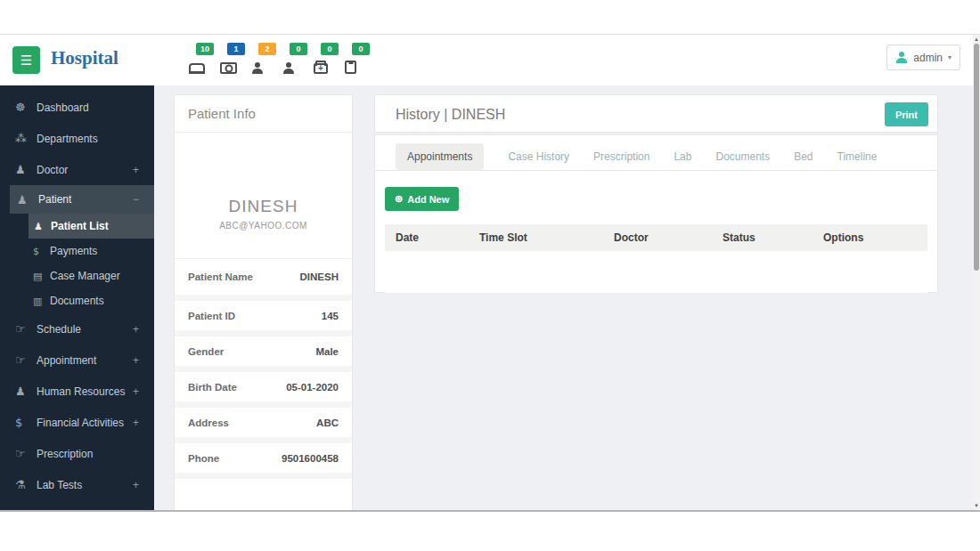 The height and width of the screenshot is (551, 980). What do you see at coordinates (928, 58) in the screenshot?
I see `admin-label: admin` at bounding box center [928, 58].